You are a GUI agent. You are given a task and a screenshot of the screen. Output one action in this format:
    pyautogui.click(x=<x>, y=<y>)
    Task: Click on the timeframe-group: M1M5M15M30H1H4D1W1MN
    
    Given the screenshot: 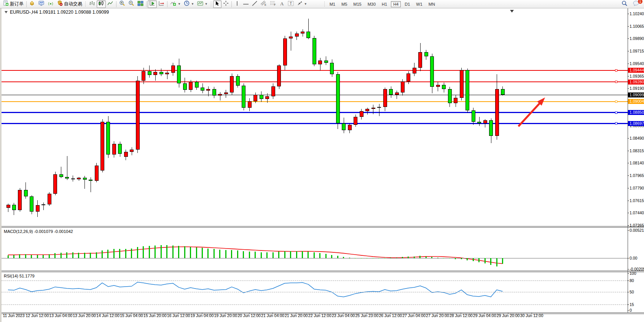 What is the action you would take?
    pyautogui.click(x=382, y=4)
    